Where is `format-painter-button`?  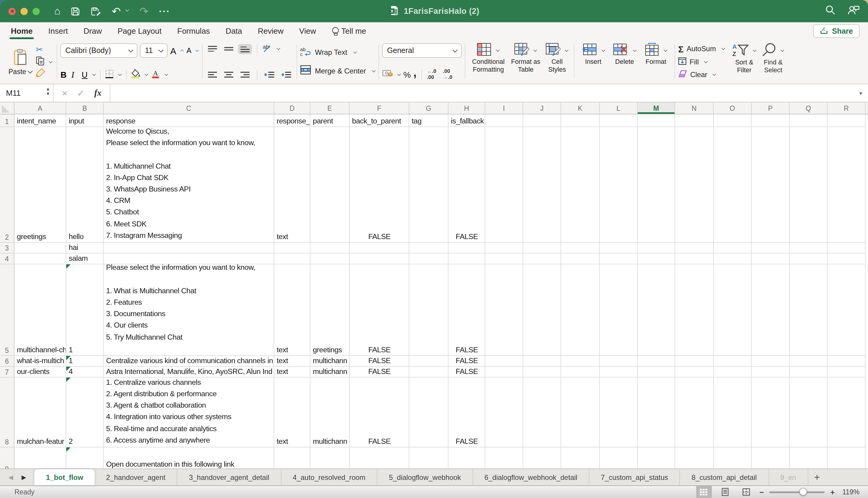 format-painter-button is located at coordinates (44, 74).